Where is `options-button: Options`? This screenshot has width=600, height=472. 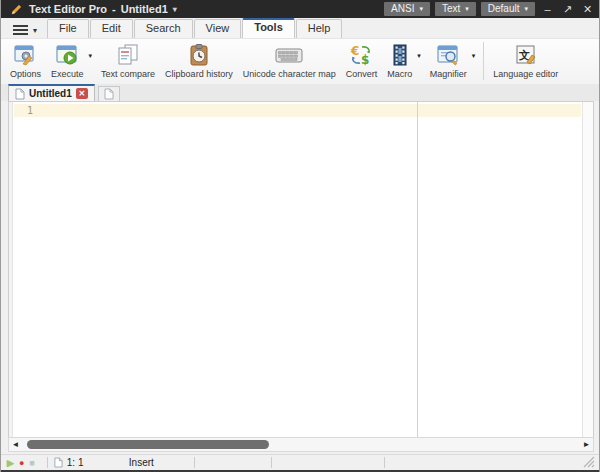
options-button: Options is located at coordinates (26, 60).